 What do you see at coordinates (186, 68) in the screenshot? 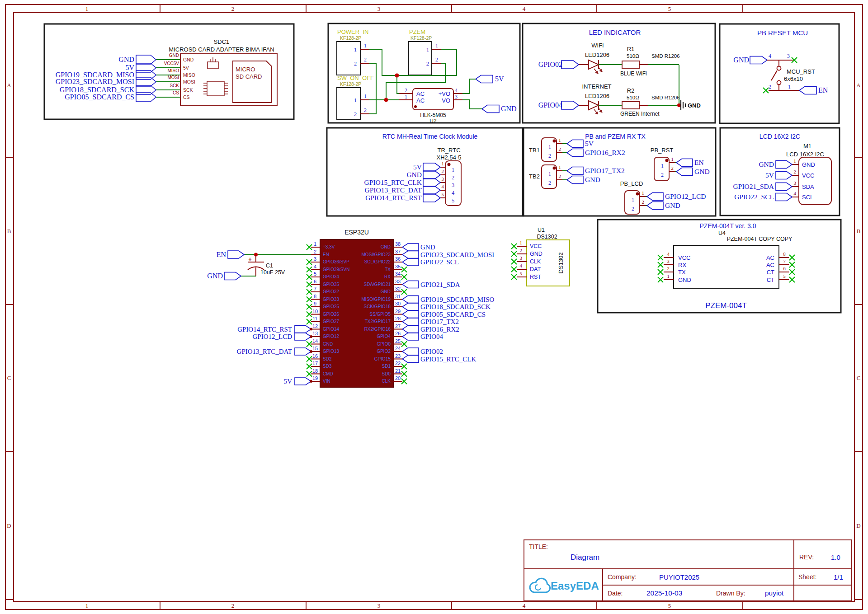
I see `pin-name: 5V` at bounding box center [186, 68].